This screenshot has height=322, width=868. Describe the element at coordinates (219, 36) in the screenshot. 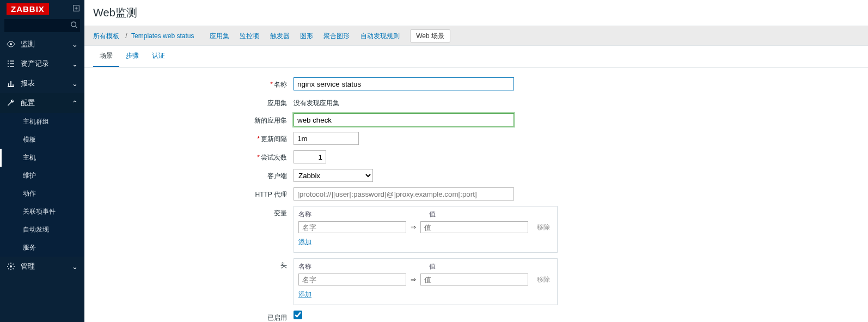

I see `section-applications: 应用集` at that location.